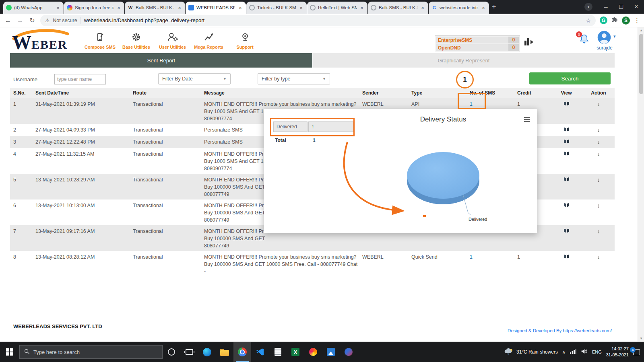 The height and width of the screenshot is (362, 644). Describe the element at coordinates (530, 104) in the screenshot. I see `cell-credit: 1` at that location.